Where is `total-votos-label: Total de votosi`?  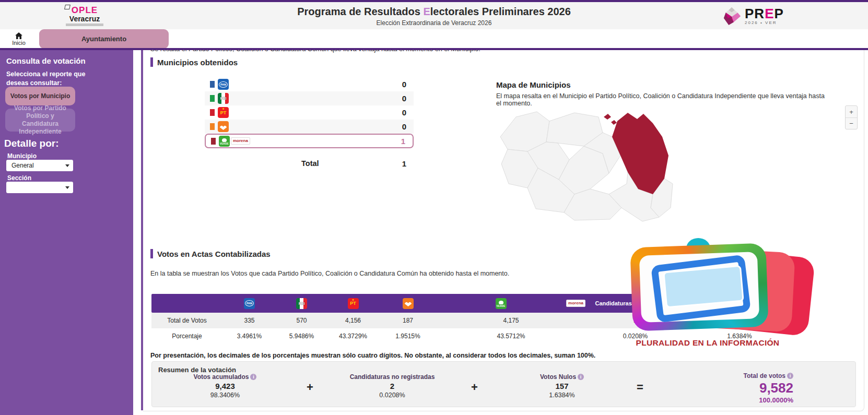
total-votos-label: Total de votosi is located at coordinates (734, 376).